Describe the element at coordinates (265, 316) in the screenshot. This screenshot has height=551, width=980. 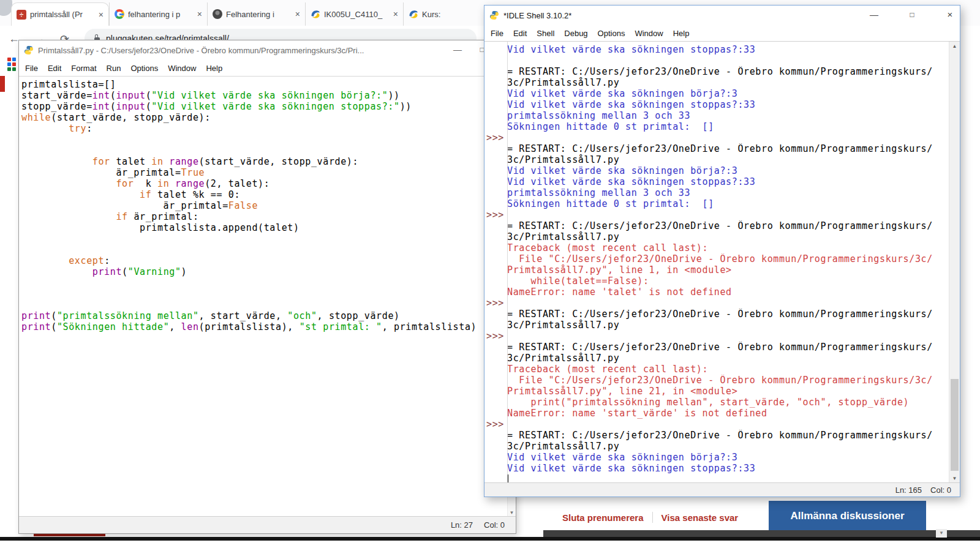
I see `code-line: print("primtalssökning mellan", start_vä…` at that location.